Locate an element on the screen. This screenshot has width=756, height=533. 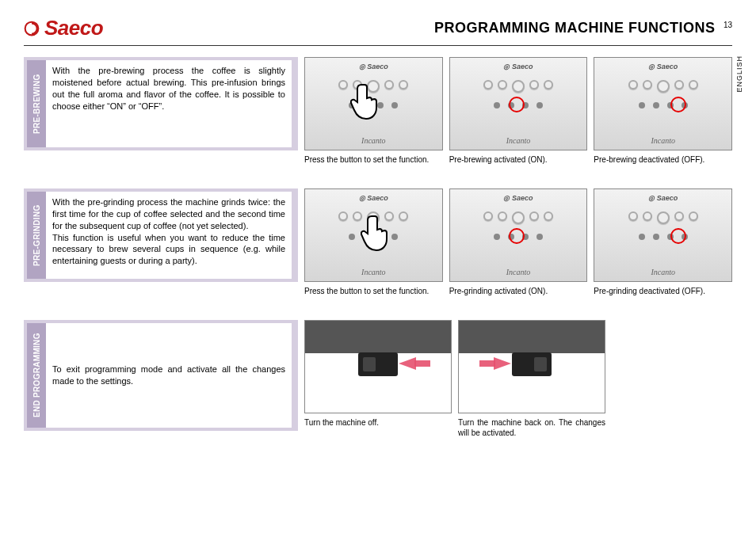
thumb-turn-off: Turn the machine off. is located at coordinates (378, 379).